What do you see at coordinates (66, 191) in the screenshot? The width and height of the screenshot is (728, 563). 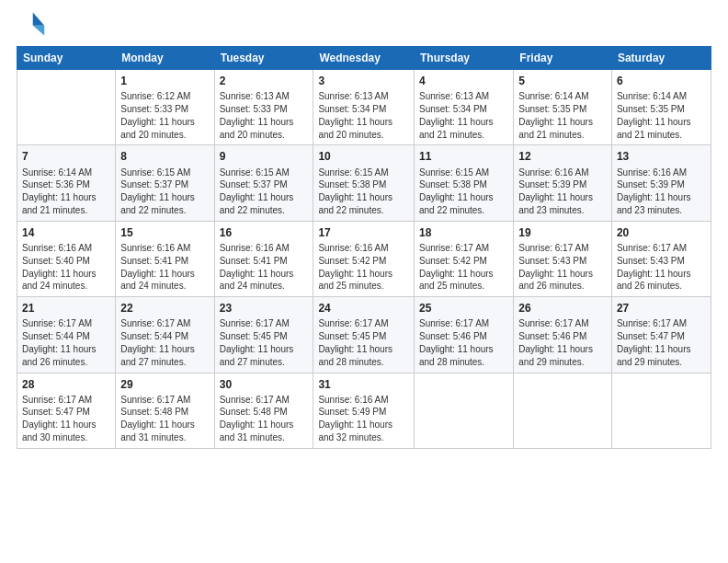 I see `cell-daylight-info: Sunrise: 6:14 AM Sunset: 5:36 PM Dayligh…` at bounding box center [66, 191].